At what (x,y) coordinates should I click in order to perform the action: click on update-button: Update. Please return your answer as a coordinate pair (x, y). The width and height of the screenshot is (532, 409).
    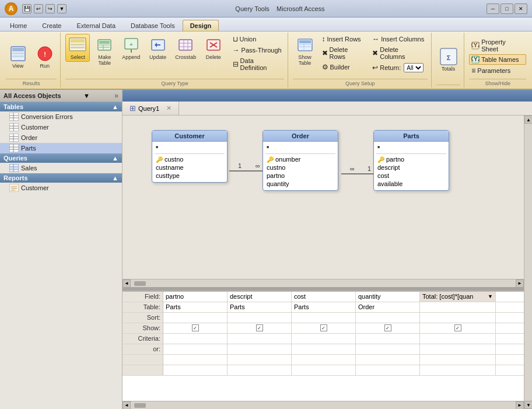
    Looking at the image, I should click on (158, 48).